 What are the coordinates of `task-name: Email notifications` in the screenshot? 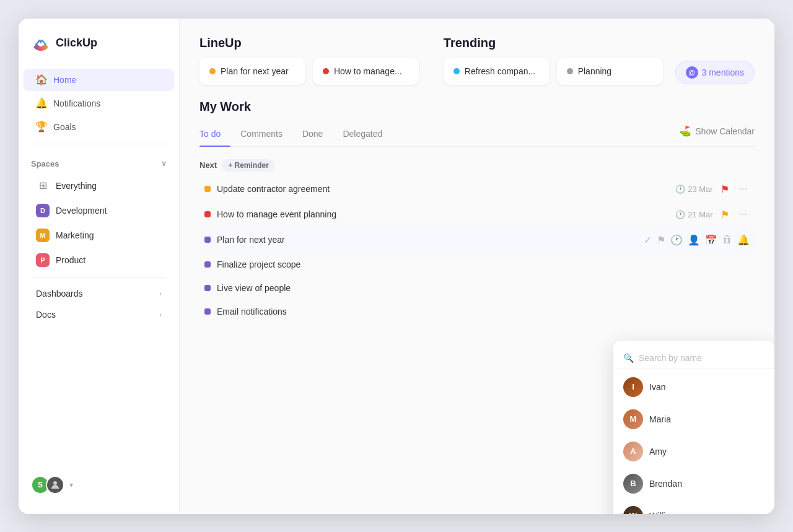 It's located at (483, 312).